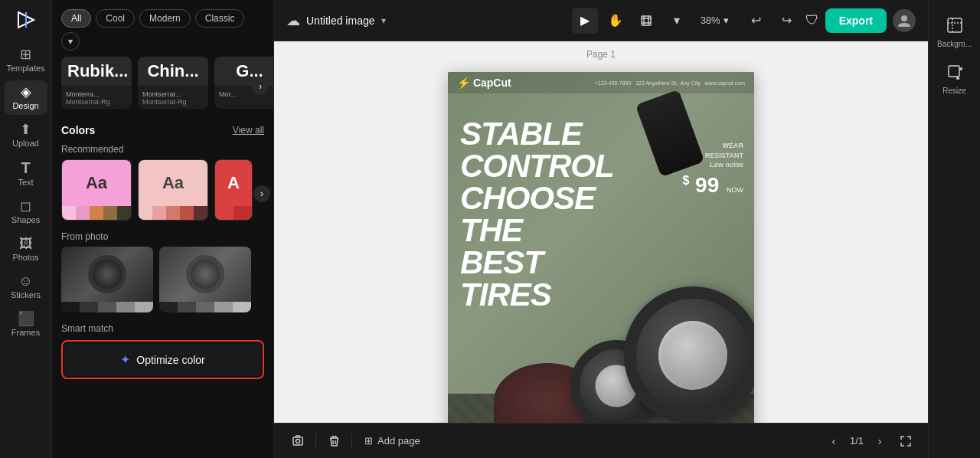 The width and height of the screenshot is (980, 458). I want to click on sidebar-item-label: Design, so click(25, 106).